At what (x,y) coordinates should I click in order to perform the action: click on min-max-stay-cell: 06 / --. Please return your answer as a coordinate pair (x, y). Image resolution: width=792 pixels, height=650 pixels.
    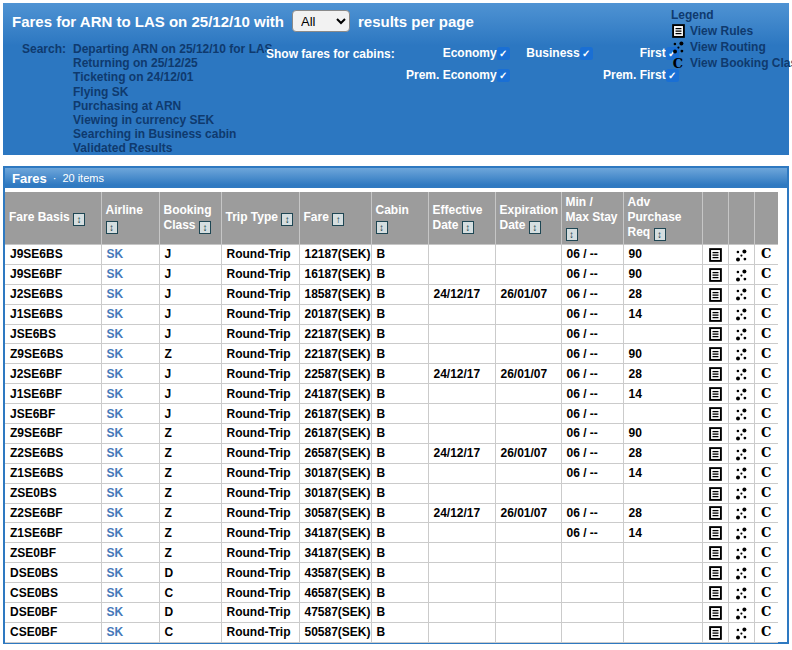
    Looking at the image, I should click on (592, 394).